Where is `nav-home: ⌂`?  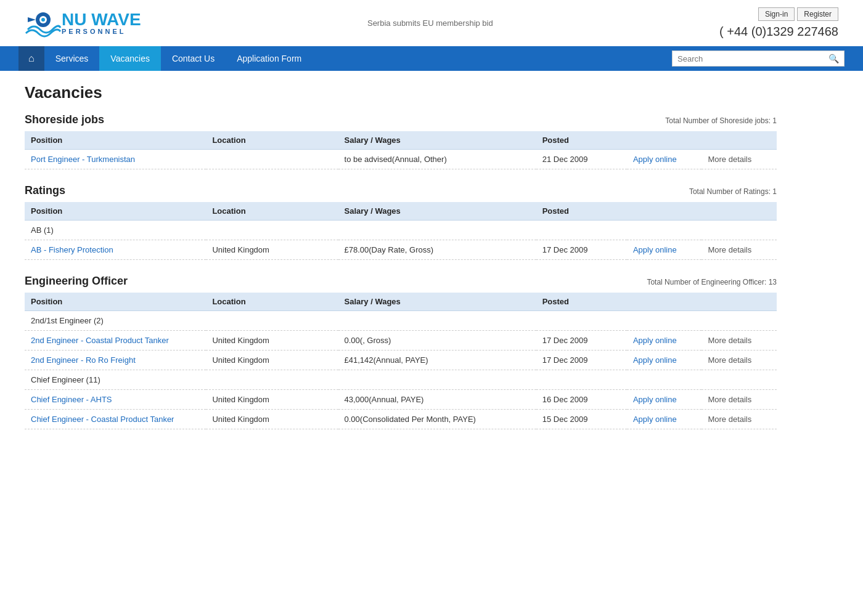 nav-home: ⌂ is located at coordinates (31, 59).